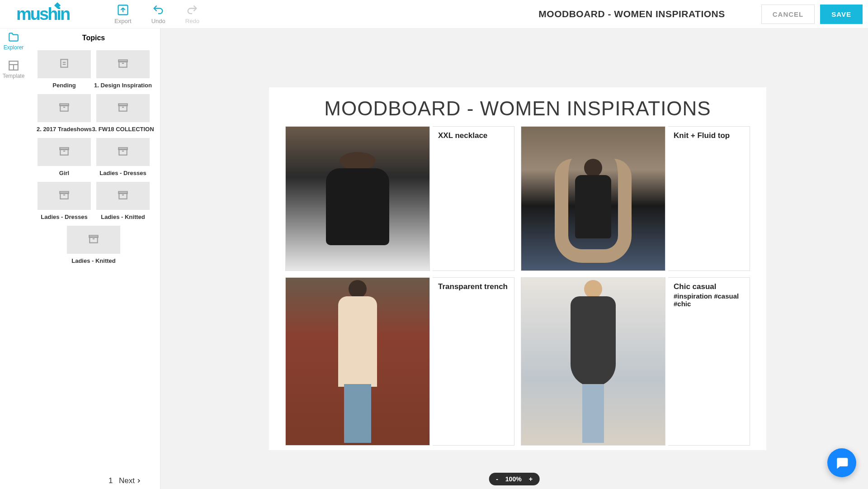 This screenshot has width=868, height=489. I want to click on zoom-in: +, so click(531, 479).